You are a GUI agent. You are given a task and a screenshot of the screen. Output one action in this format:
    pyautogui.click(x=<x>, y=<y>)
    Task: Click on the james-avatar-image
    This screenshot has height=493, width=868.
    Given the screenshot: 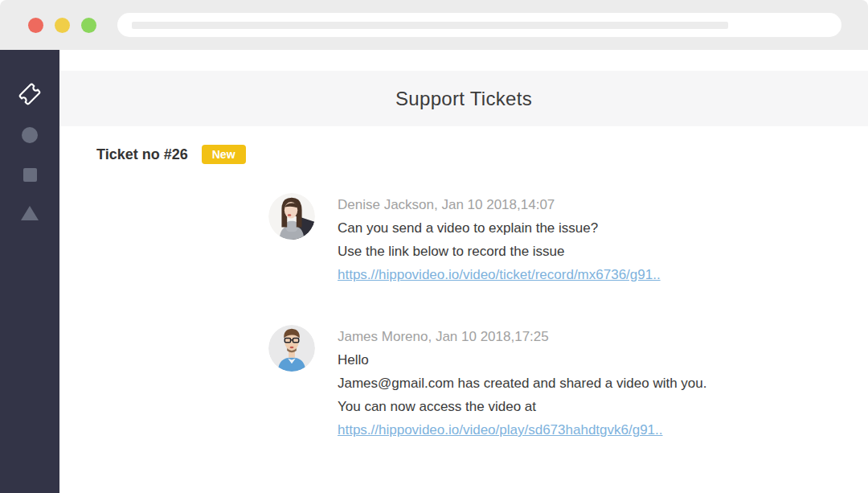 What is the action you would take?
    pyautogui.click(x=292, y=348)
    